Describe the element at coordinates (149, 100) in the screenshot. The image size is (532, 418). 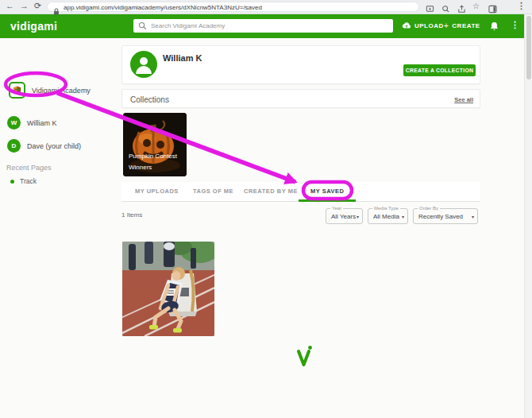
I see `collections-title: Collections` at that location.